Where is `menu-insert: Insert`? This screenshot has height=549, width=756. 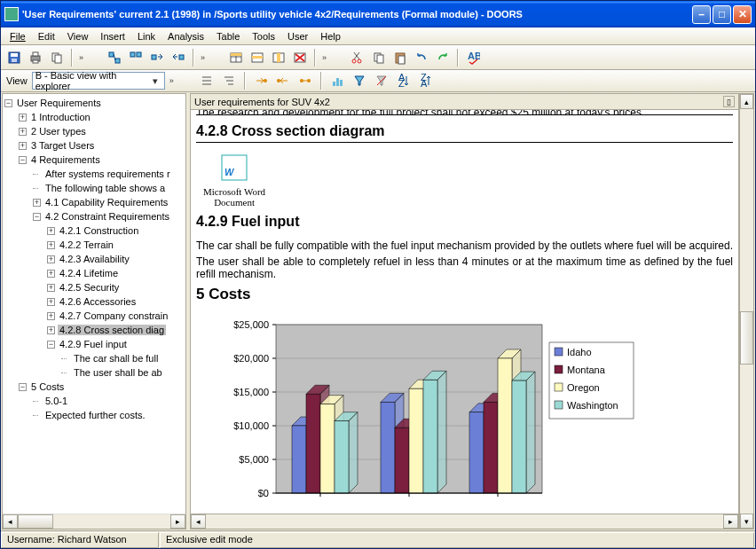
menu-insert: Insert is located at coordinates (113, 36).